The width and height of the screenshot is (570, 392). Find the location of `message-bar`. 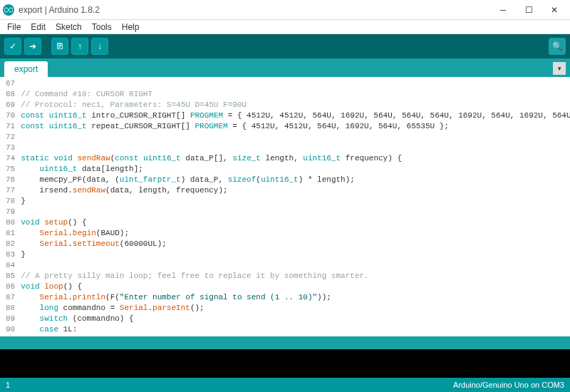

message-bar is located at coordinates (285, 343).